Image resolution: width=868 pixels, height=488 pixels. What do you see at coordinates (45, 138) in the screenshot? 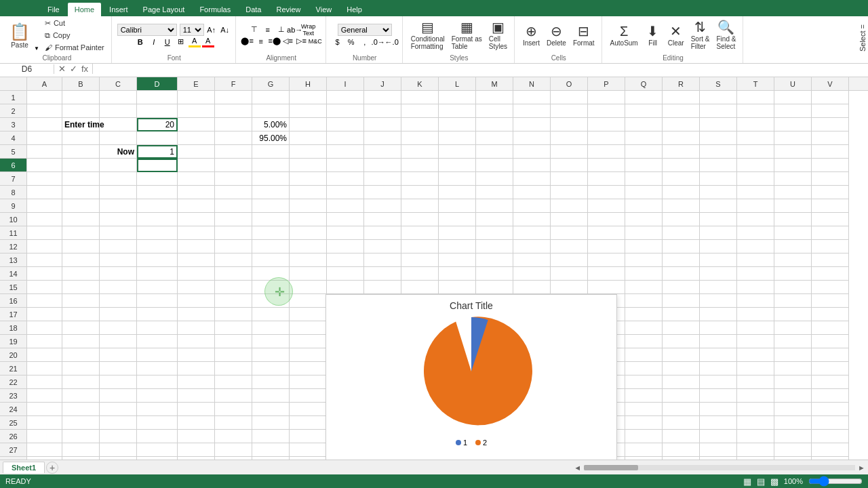
I see `cell-a4` at bounding box center [45, 138].